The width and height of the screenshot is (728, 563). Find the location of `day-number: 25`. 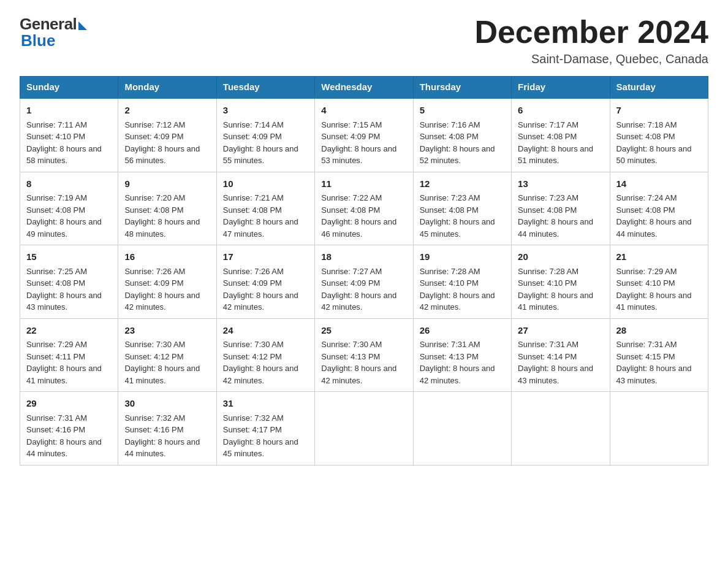

day-number: 25 is located at coordinates (364, 331).